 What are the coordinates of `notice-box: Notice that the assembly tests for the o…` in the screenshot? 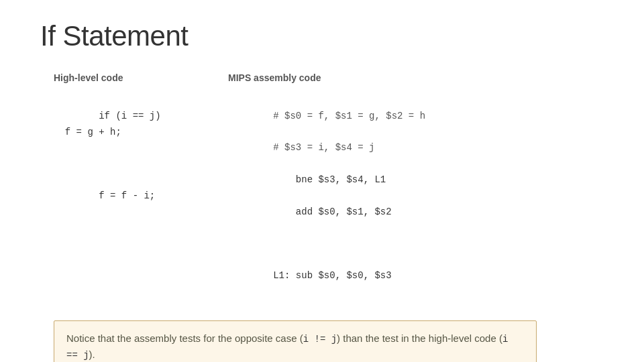 It's located at (295, 341).